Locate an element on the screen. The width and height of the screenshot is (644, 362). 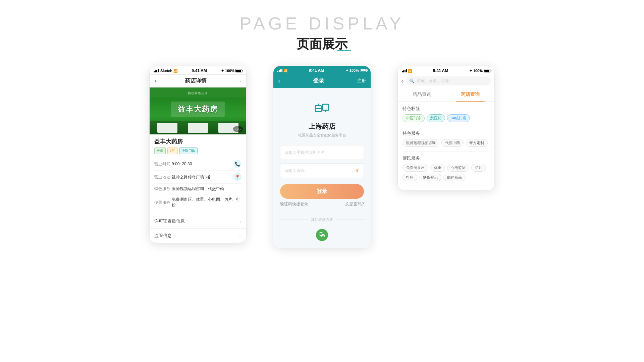
search-input-wrap: 🔍 名称、分类、品牌 is located at coordinates (448, 81).